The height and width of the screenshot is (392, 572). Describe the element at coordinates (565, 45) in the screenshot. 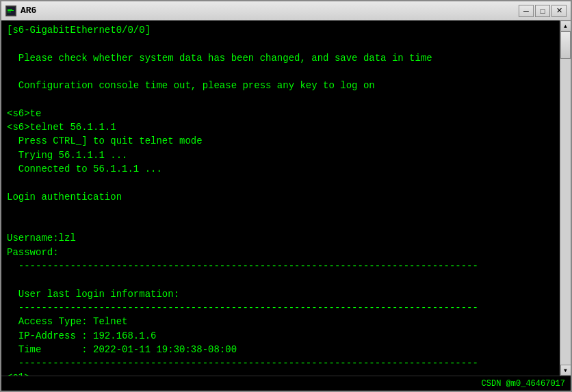

I see `scrollbar-thumb` at that location.